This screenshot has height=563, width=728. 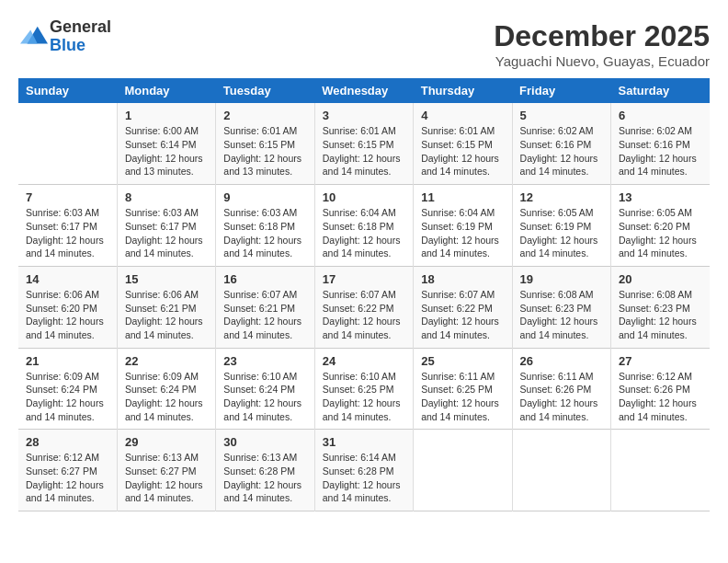 I want to click on table-row: 11Sunrise: 6:04 AM Sunset: 6:19 PM Dayli…, so click(x=463, y=226).